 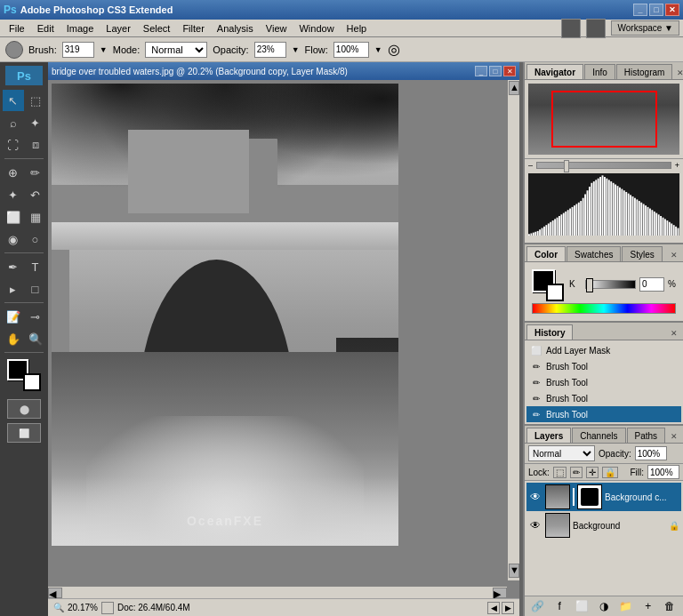 I want to click on type-tool: T, so click(x=36, y=267).